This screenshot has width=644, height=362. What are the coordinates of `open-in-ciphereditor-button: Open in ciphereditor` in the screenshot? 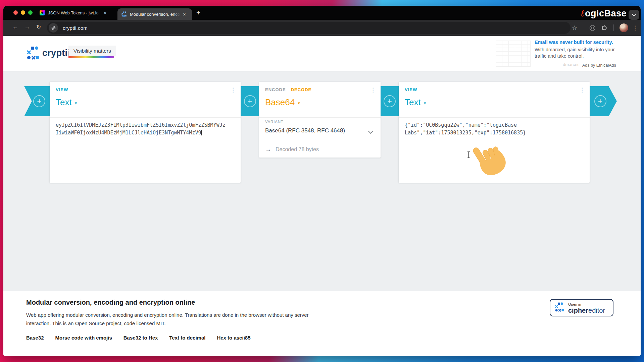 It's located at (582, 308).